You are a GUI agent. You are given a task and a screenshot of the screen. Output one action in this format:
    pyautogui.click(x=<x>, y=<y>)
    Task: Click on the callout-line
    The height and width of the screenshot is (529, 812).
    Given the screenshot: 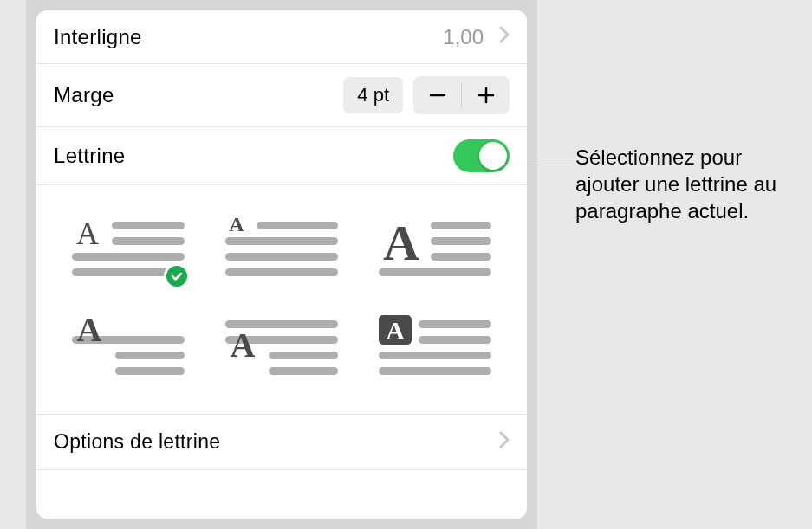 What is the action you would take?
    pyautogui.click(x=531, y=165)
    